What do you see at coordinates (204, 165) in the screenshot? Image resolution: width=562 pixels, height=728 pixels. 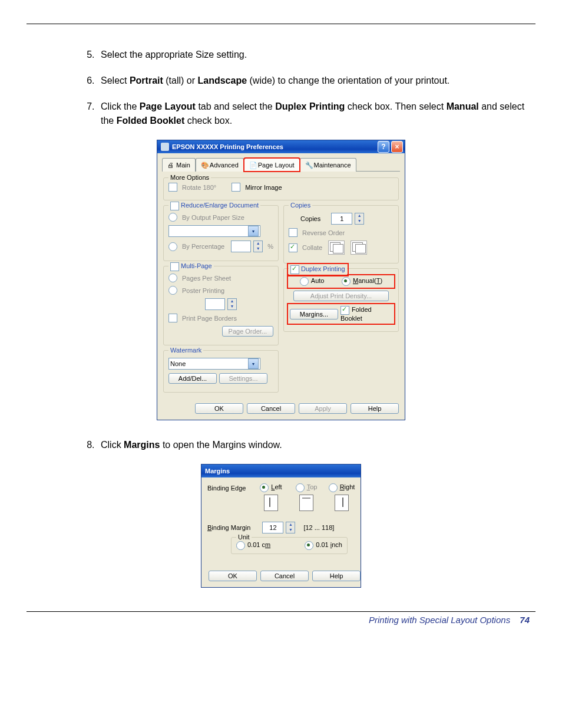 I see `advanced-tab-icon: 🎨` at bounding box center [204, 165].